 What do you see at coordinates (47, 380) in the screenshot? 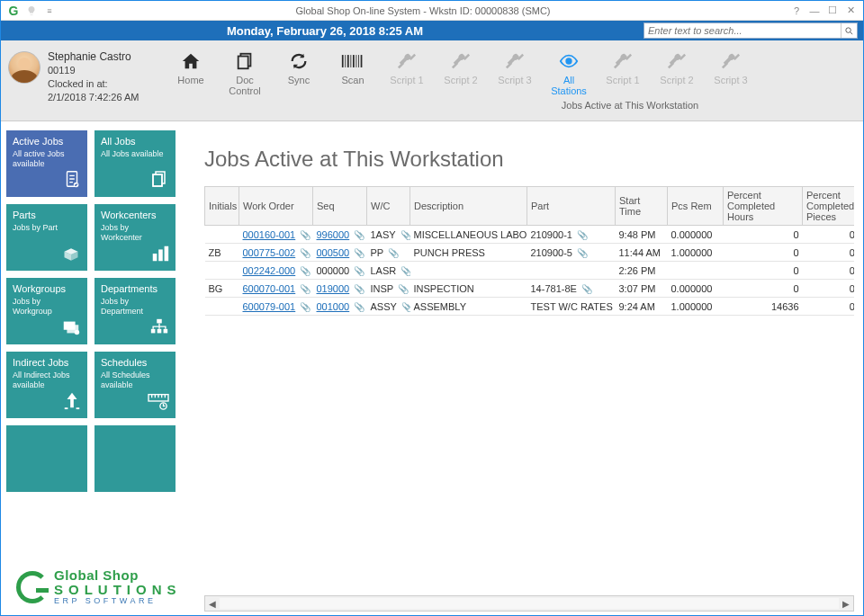
I see `tile-subtitle: All Indirect Jobs available` at bounding box center [47, 380].